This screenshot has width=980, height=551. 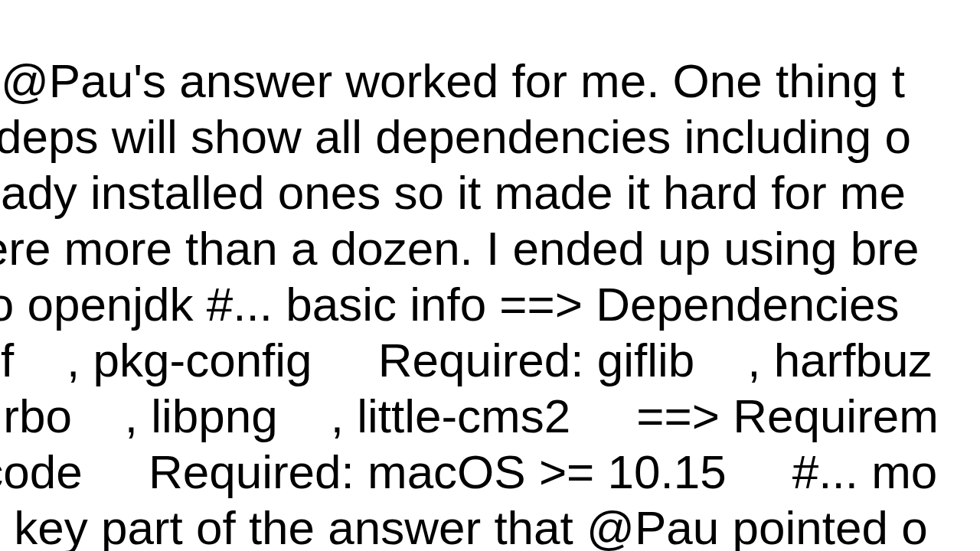 I want to click on text-line: onf , pkg-config Required: giflib , harf…, so click(x=466, y=360).